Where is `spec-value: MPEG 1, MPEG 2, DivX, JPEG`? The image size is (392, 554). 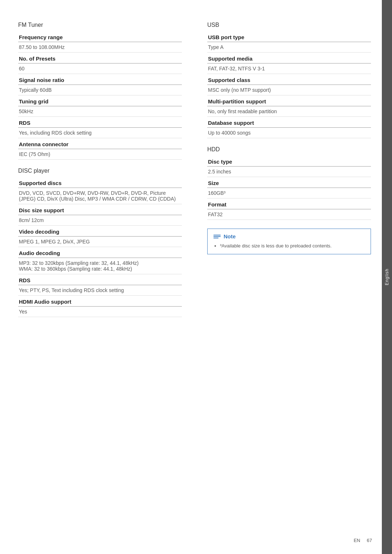
spec-value: MPEG 1, MPEG 2, DivX, JPEG is located at coordinates (100, 242).